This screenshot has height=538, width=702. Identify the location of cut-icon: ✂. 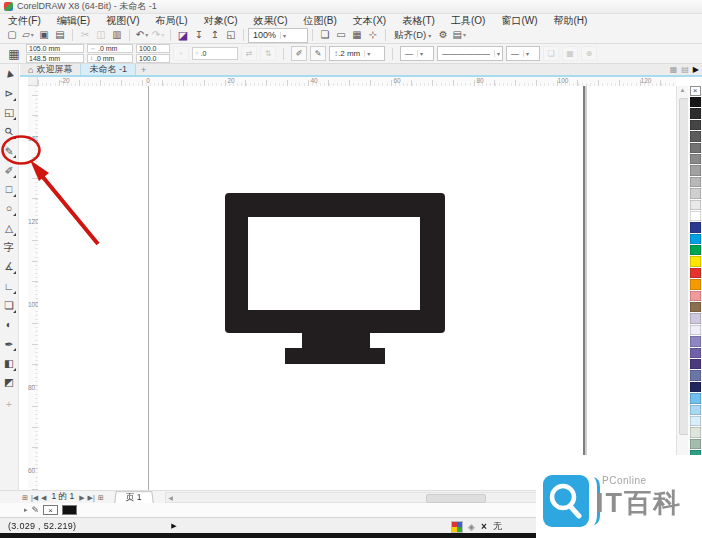
(85, 36).